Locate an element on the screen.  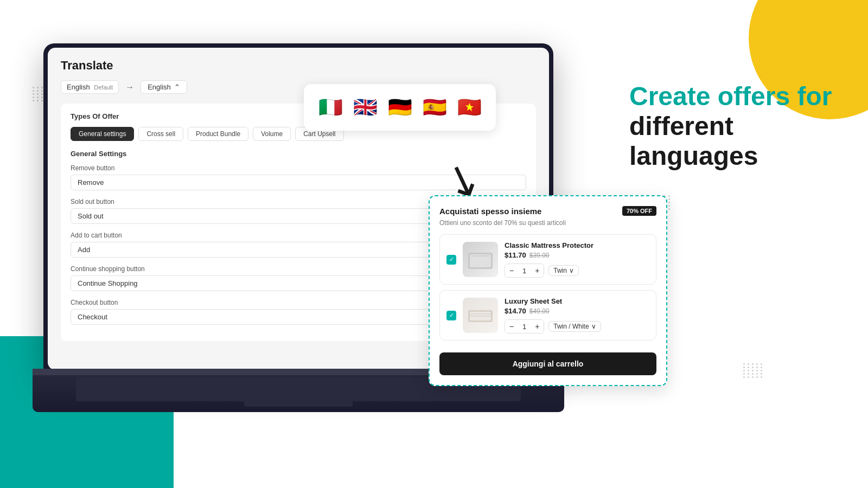
product-2-qty-minus: − is located at coordinates (512, 326).